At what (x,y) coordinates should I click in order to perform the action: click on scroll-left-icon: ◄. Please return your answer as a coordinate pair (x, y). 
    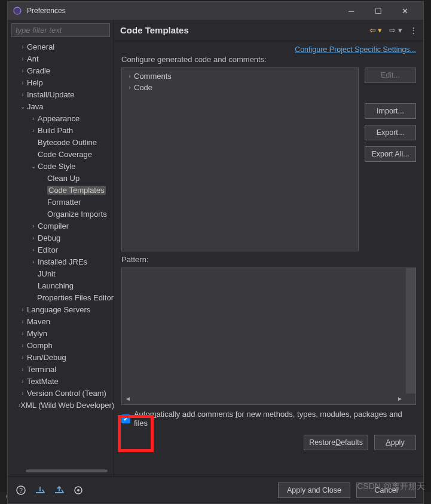
    Looking at the image, I should click on (128, 399).